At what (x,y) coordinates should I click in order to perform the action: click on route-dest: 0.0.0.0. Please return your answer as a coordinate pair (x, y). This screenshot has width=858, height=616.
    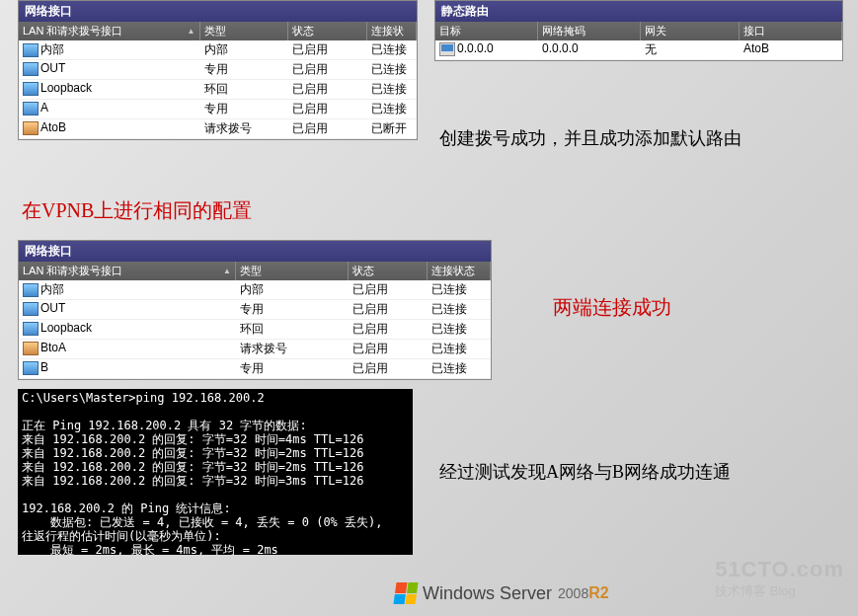
    Looking at the image, I should click on (476, 48).